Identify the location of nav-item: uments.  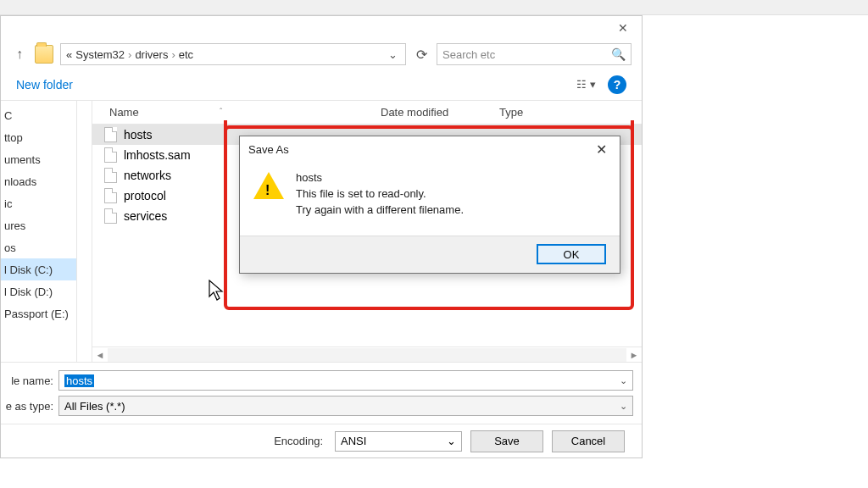
(39, 159).